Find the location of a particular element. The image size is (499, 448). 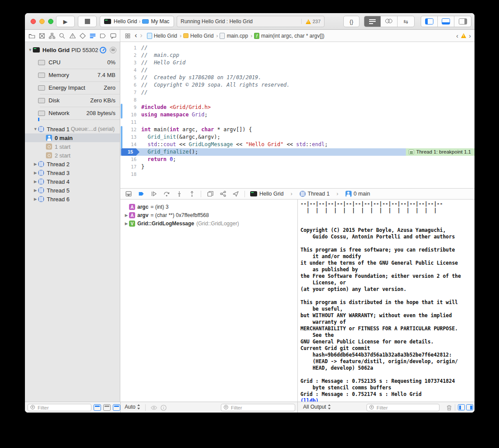

gauge-row-memory: Memory7.4 MB is located at coordinates (73, 75).